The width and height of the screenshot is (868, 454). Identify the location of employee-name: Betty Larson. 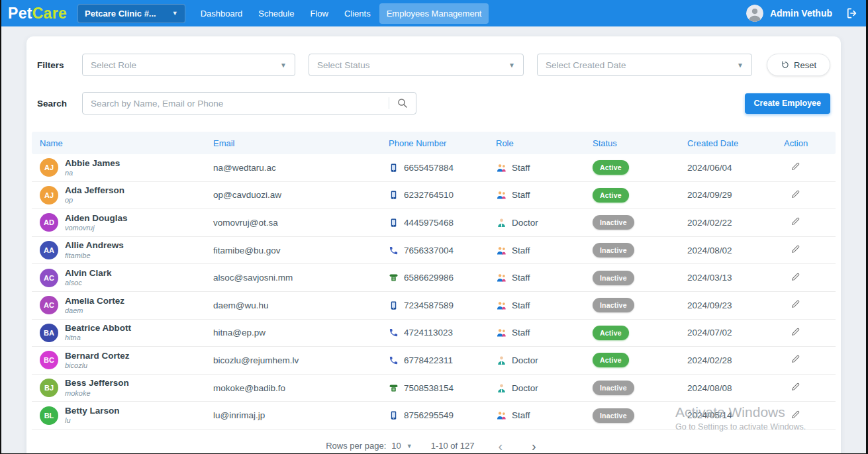
(93, 411).